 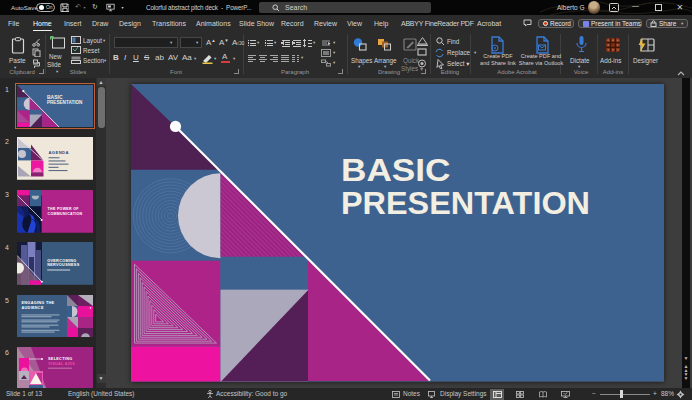 I want to click on svg-text: AUDIENCE, so click(x=33, y=307).